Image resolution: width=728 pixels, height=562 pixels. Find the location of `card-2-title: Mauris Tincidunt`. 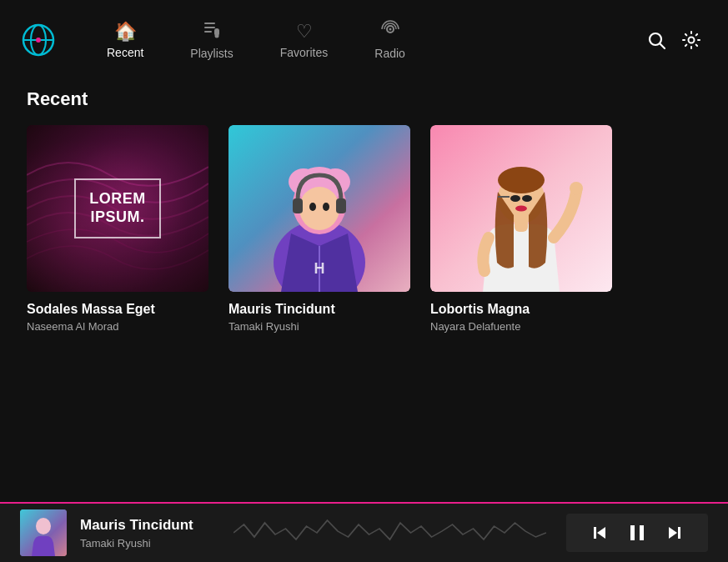

card-2-title: Mauris Tincidunt is located at coordinates (319, 309).